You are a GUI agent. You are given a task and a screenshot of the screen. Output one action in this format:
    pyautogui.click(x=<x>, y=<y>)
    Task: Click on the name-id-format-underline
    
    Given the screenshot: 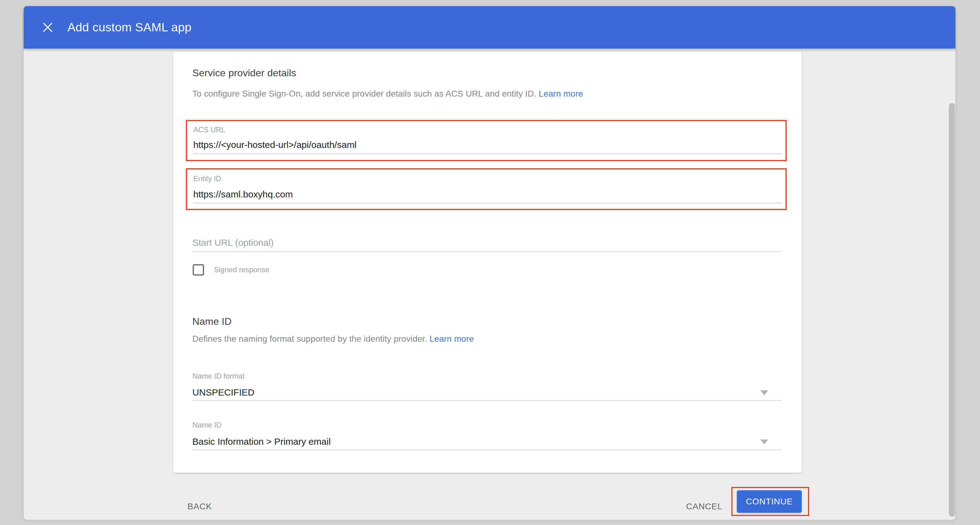 What is the action you would take?
    pyautogui.click(x=487, y=401)
    